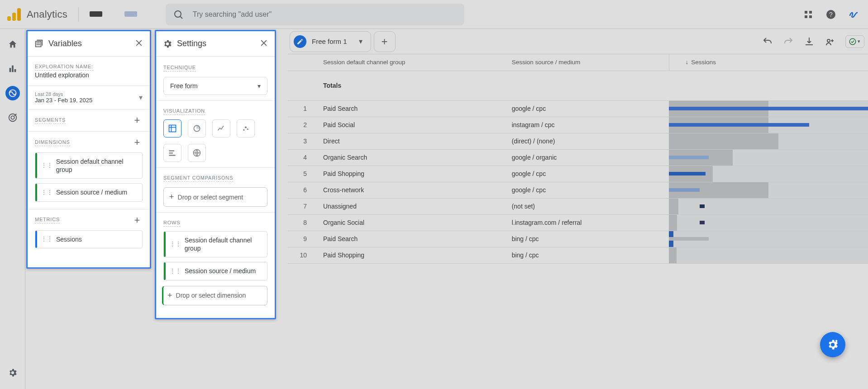 The image size is (868, 389). I want to click on cell-dim2: l.instagram.com / referral, so click(587, 223).